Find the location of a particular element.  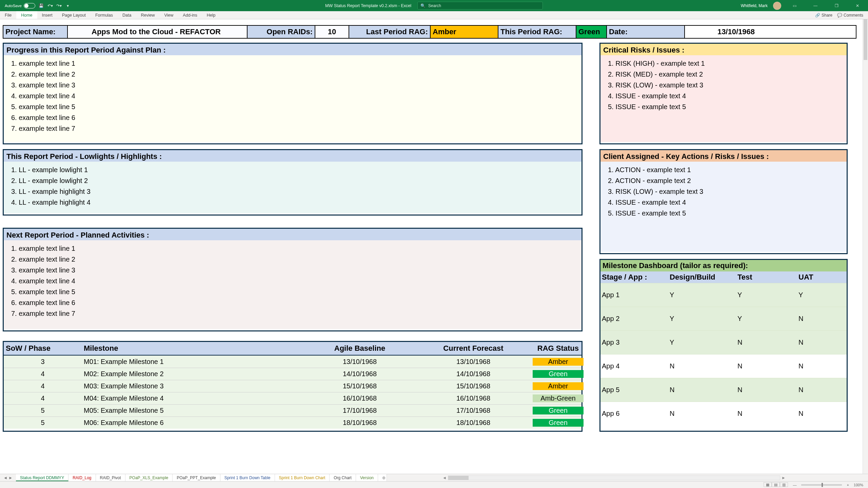

table-row: 5M06: Example Milestone 618/10/196818/10… is located at coordinates (293, 423).